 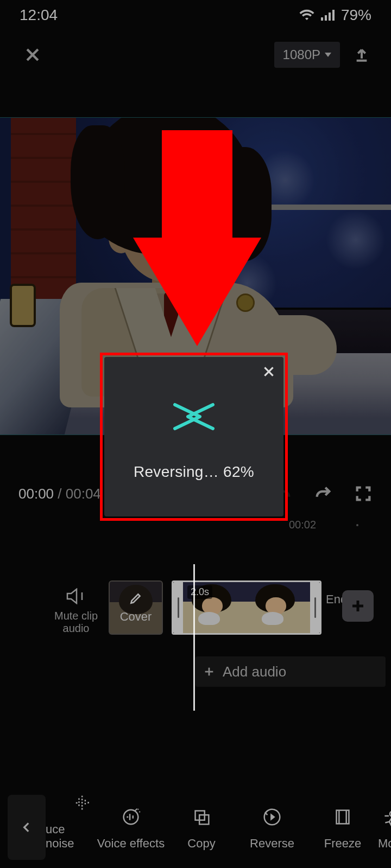 I want to click on pencil-icon, so click(x=136, y=598).